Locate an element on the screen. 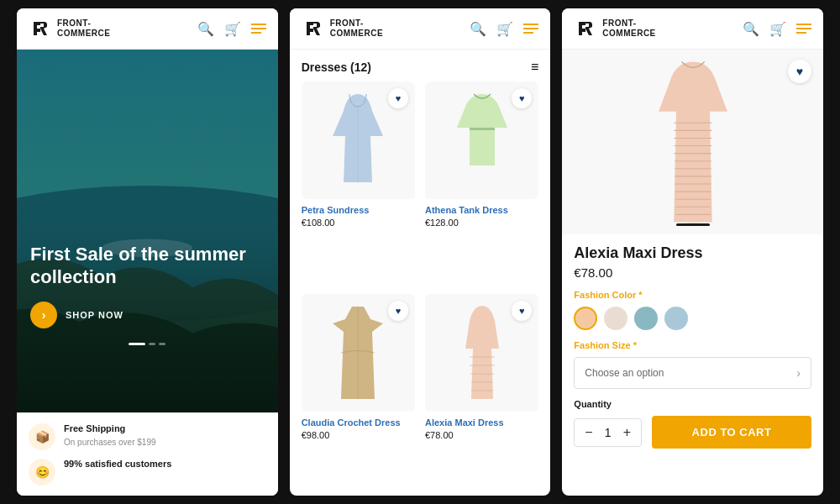 The height and width of the screenshot is (504, 840). feature-shipping-text: Free Shipping On purchases over $199 is located at coordinates (110, 436).